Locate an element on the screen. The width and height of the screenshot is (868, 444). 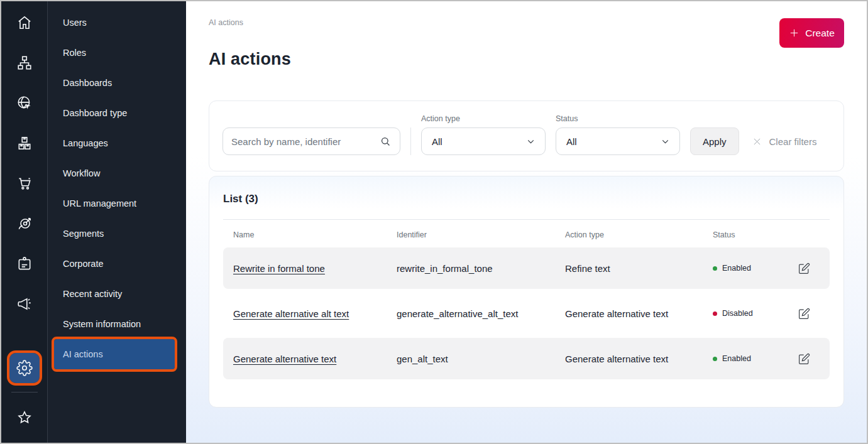
icon-rail is located at coordinates (25, 222).